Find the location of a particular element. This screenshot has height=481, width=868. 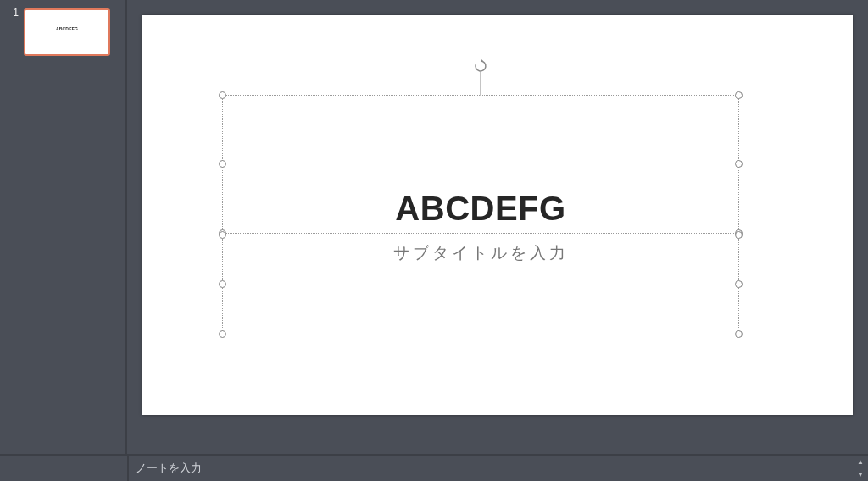

notes-scrollbar: ▲ ▼ is located at coordinates (860, 468).